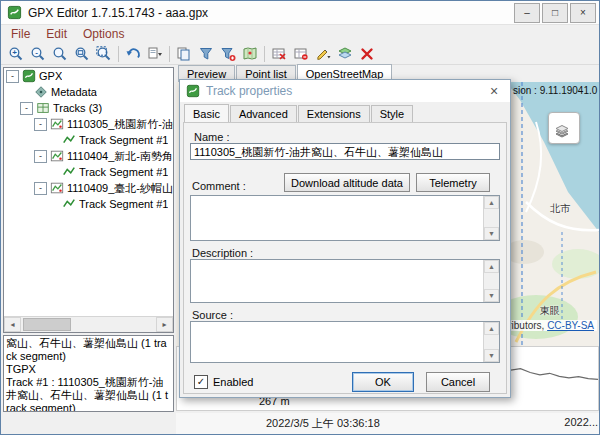 The width and height of the screenshot is (600, 435). What do you see at coordinates (38, 54) in the screenshot?
I see `zoom-out-icon: -` at bounding box center [38, 54].